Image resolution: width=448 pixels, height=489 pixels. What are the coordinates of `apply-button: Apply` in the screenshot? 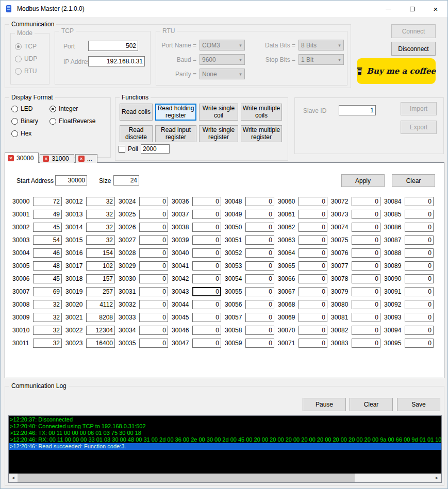 It's located at (363, 180).